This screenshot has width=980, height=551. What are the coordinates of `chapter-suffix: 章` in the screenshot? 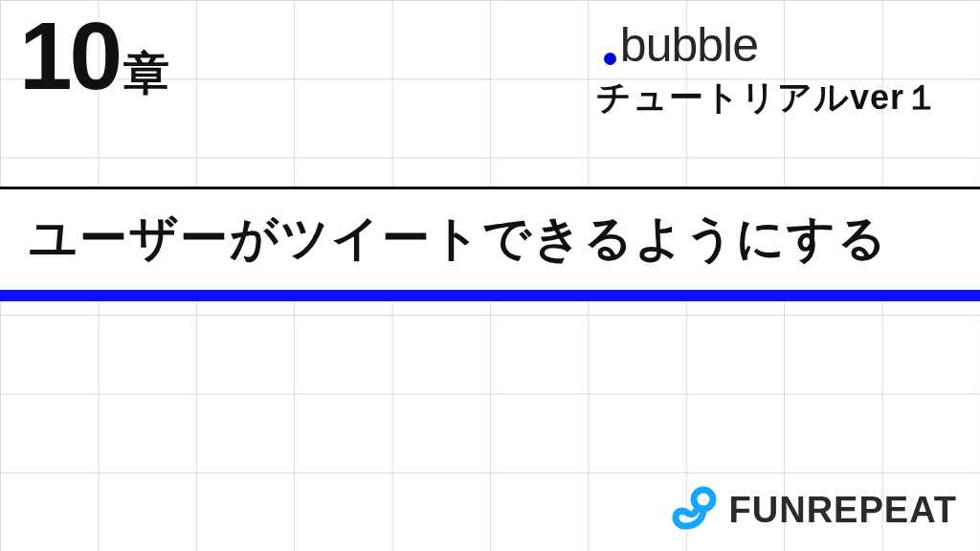 It's located at (146, 74).